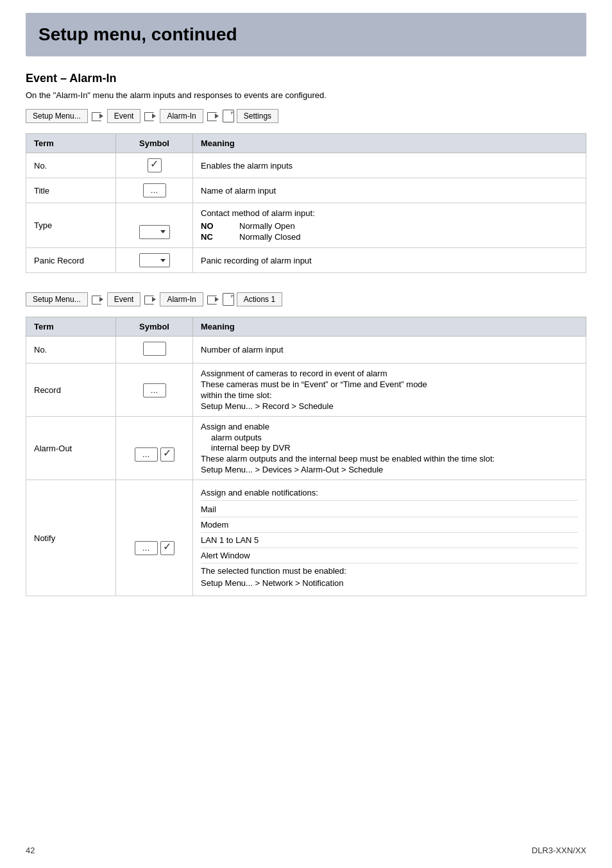  What do you see at coordinates (259, 299) in the screenshot?
I see `breadcrumb-actions-label: Actions 1` at bounding box center [259, 299].